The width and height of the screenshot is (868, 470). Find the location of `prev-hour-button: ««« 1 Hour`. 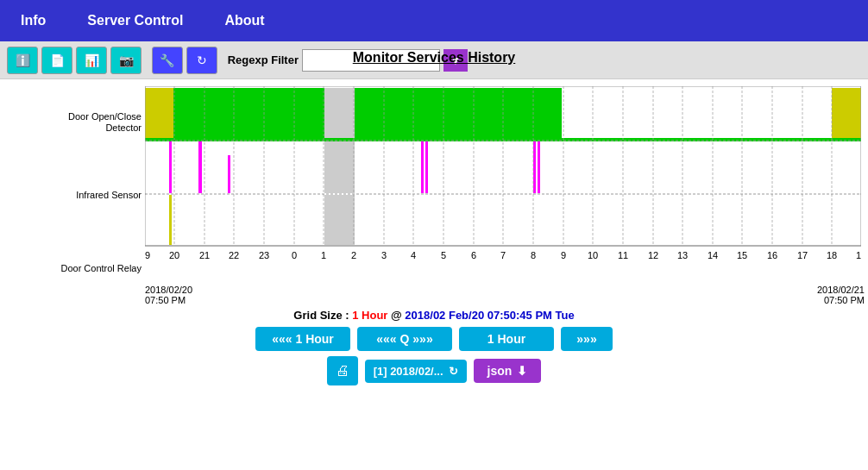

prev-hour-button: ««« 1 Hour is located at coordinates (303, 339).